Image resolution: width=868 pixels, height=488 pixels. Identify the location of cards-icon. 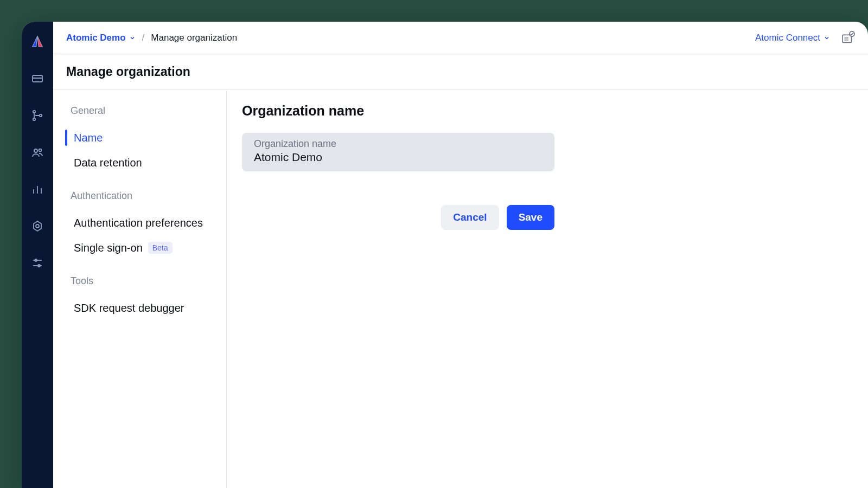
(37, 79).